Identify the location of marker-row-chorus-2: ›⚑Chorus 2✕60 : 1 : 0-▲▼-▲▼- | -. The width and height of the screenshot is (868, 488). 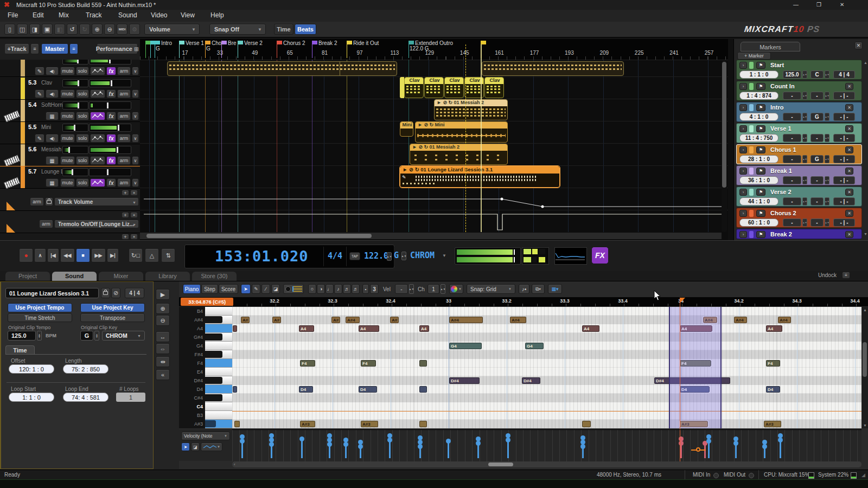
(799, 218).